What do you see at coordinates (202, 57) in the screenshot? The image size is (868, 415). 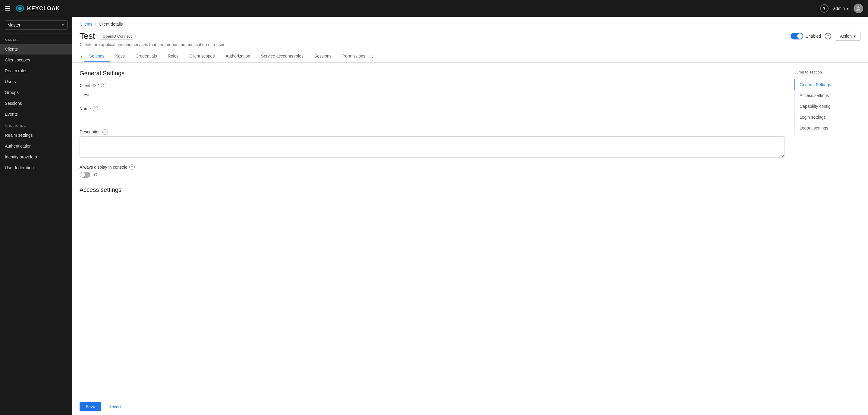 I see `tab-client-scopes: Client scopes` at bounding box center [202, 57].